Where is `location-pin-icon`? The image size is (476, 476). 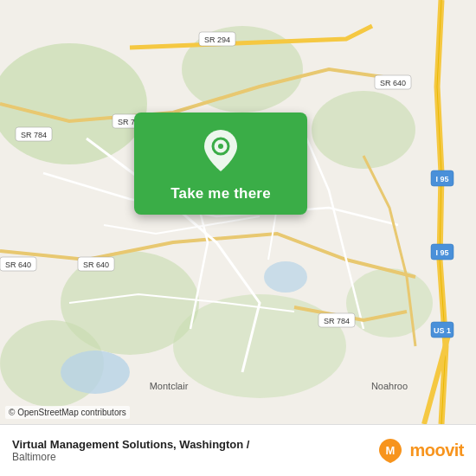 location-pin-icon is located at coordinates (221, 152).